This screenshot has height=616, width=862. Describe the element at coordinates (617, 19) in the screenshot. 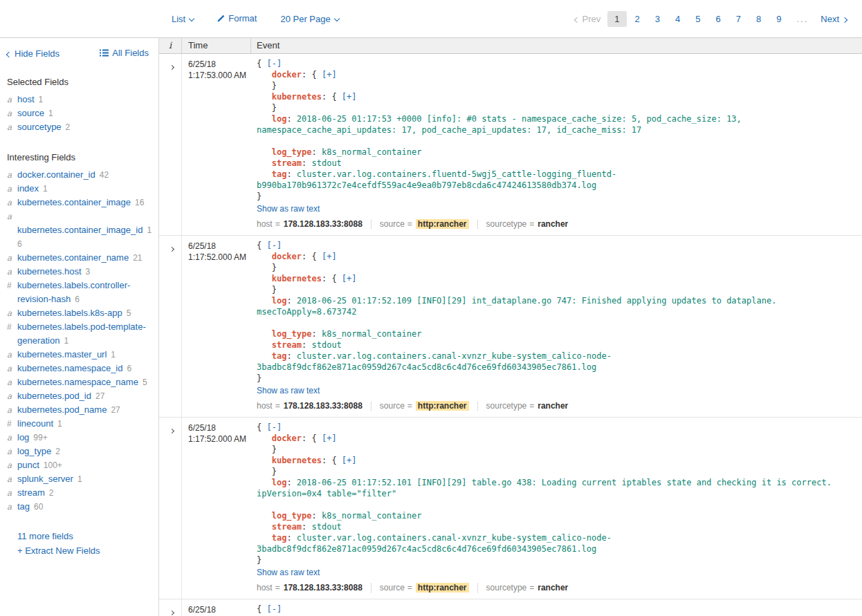

I see `page-number-link: 1` at that location.